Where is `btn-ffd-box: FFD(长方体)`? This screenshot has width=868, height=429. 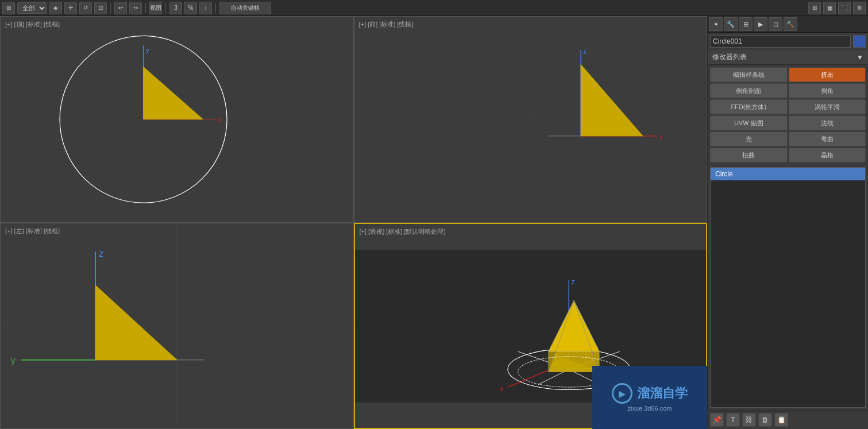 btn-ffd-box: FFD(长方体) is located at coordinates (749, 107).